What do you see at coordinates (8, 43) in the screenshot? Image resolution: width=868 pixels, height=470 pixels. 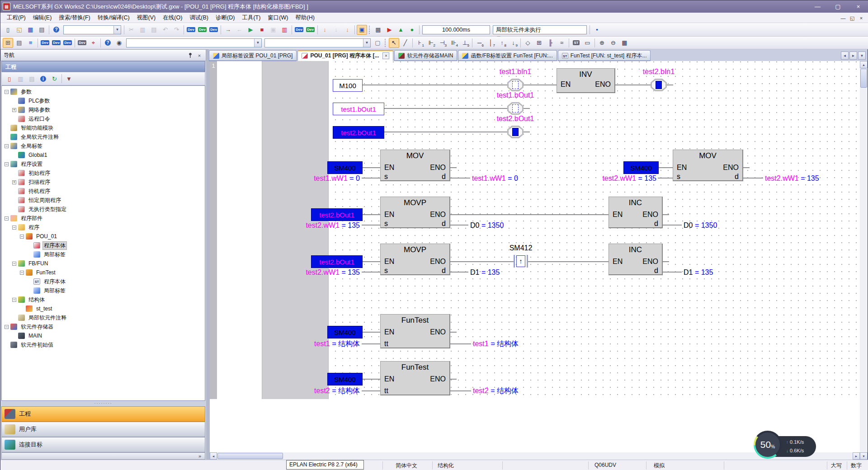 I see `navigation-window-icon: ⊞` at bounding box center [8, 43].